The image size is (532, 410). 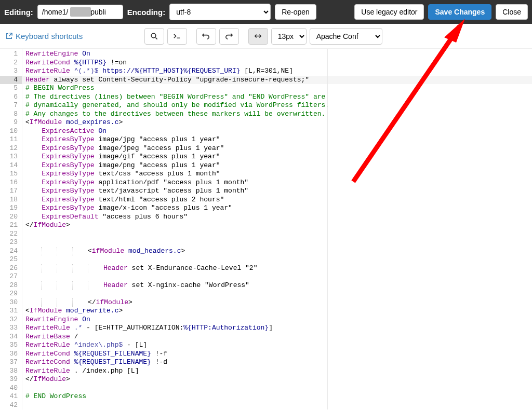 I want to click on editing-label: Editing:, so click(x=19, y=12).